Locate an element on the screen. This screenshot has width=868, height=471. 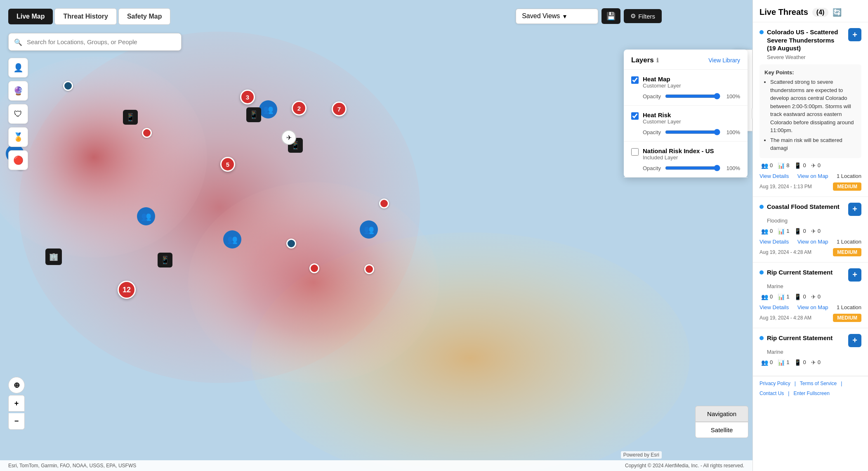
date-2: Aug 19, 2024 - 4:28 AM is located at coordinates (785, 252).